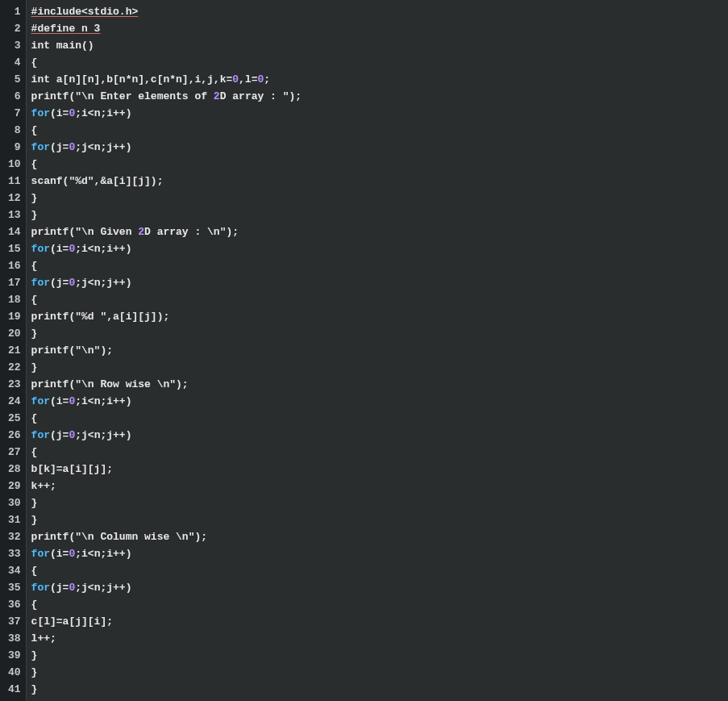 The height and width of the screenshot is (701, 728). What do you see at coordinates (15, 266) in the screenshot?
I see `line-number: 16` at bounding box center [15, 266].